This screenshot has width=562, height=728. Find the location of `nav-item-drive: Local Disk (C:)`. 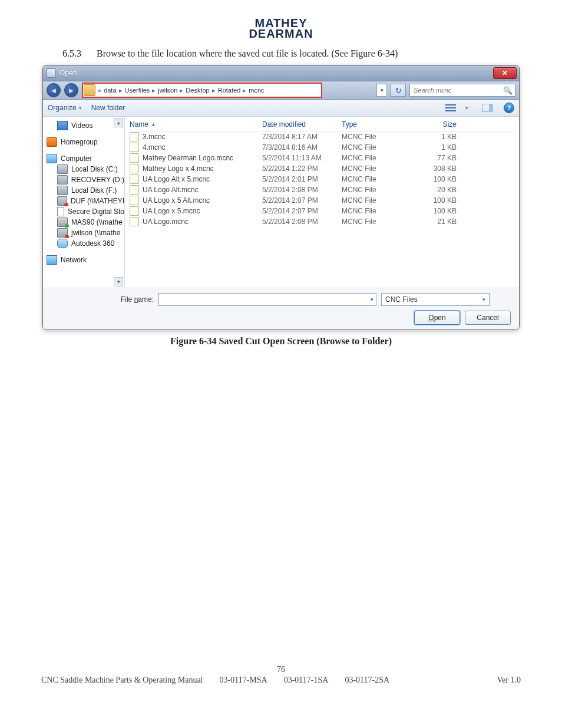

nav-item-drive: Local Disk (C:) is located at coordinates (85, 169).